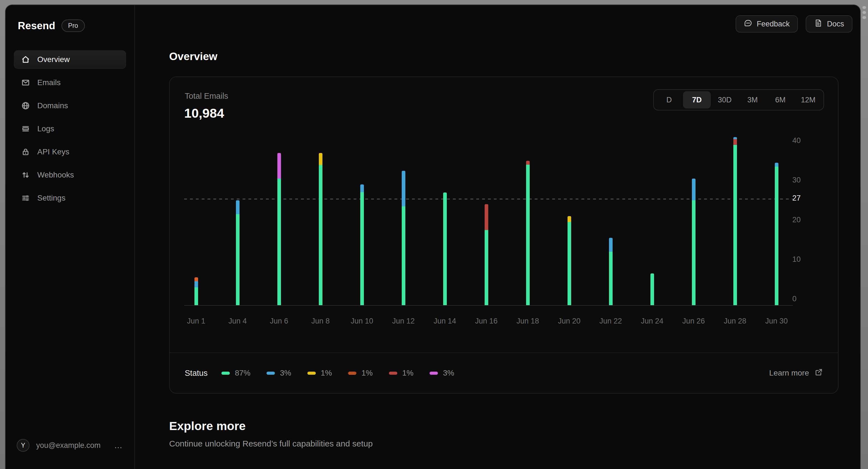  What do you see at coordinates (864, 12) in the screenshot?
I see `window-scroll-indicator` at bounding box center [864, 12].